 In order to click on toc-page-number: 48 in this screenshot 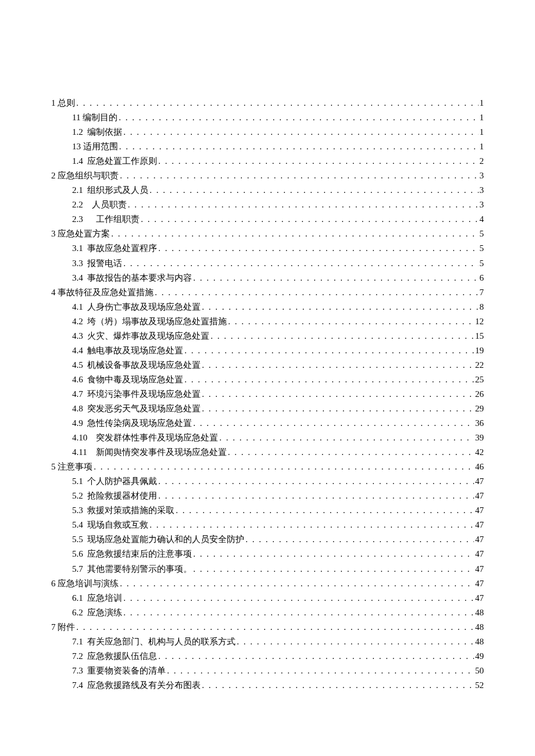, I will do `click(479, 612)`.